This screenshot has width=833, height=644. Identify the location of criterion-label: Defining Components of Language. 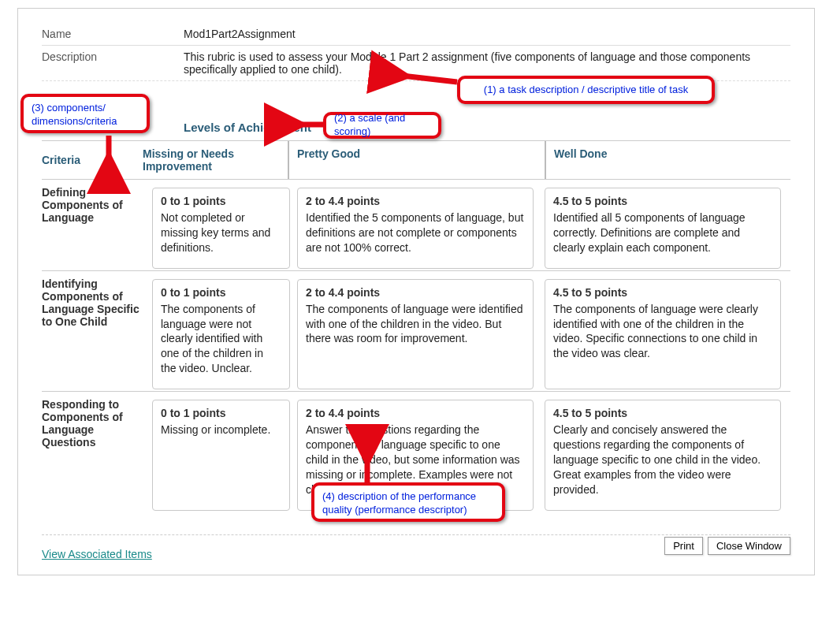
(97, 225).